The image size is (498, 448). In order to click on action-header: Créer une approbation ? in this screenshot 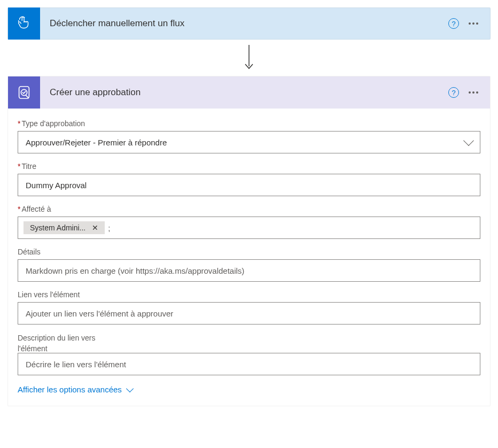, I will do `click(249, 92)`.